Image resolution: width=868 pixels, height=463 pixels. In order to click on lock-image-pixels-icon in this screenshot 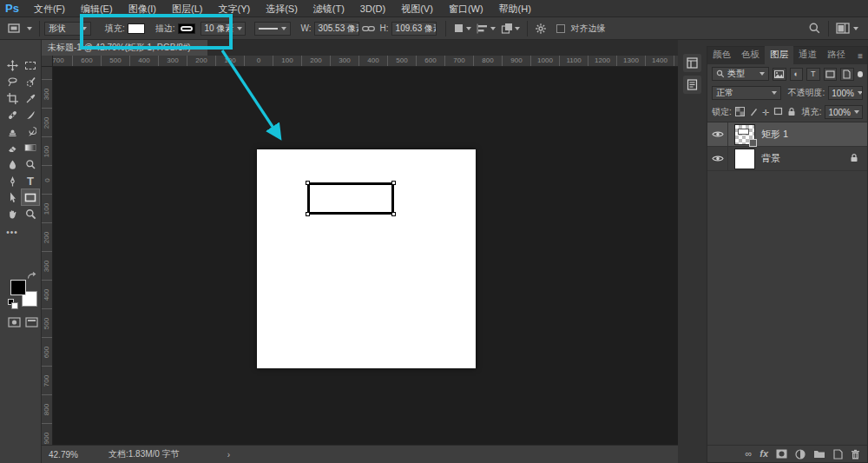, I will do `click(753, 113)`.